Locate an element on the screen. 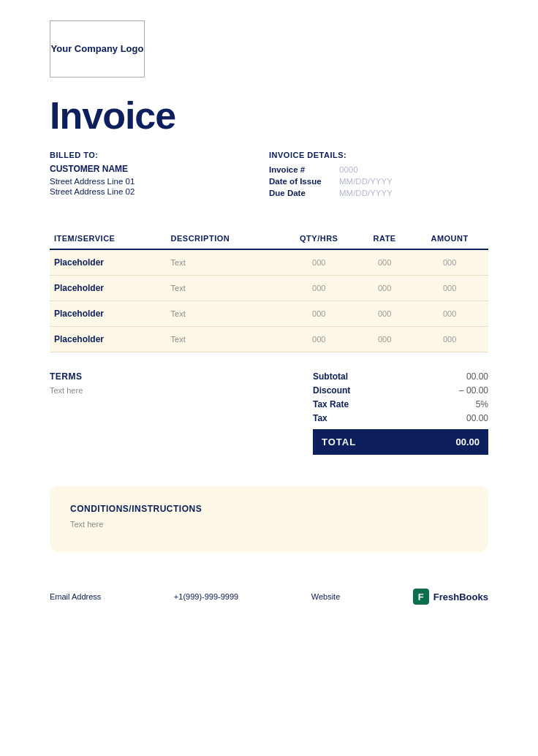 This screenshot has width=538, height=756. invoice-title: Invoice is located at coordinates (269, 116).